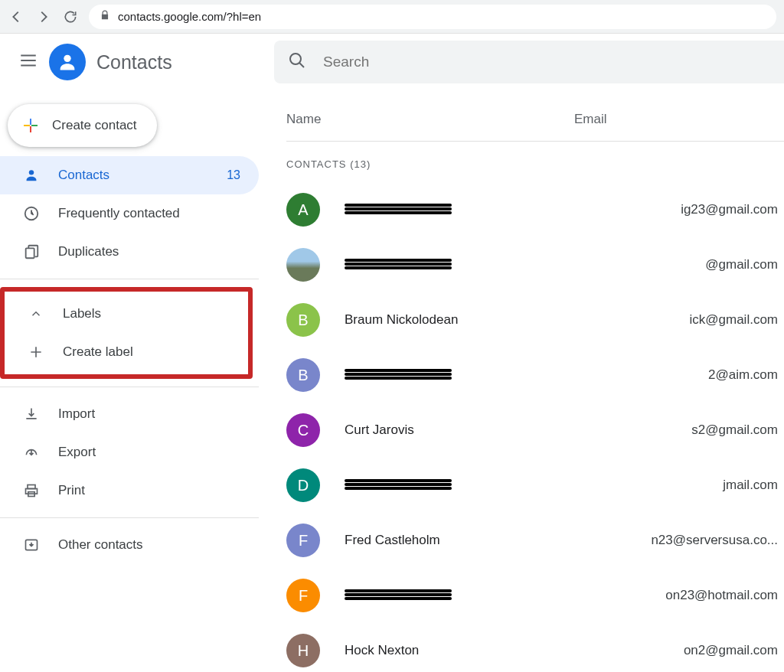 Image resolution: width=784 pixels, height=672 pixels. I want to click on sidebar-item-label: Contacts, so click(84, 175).